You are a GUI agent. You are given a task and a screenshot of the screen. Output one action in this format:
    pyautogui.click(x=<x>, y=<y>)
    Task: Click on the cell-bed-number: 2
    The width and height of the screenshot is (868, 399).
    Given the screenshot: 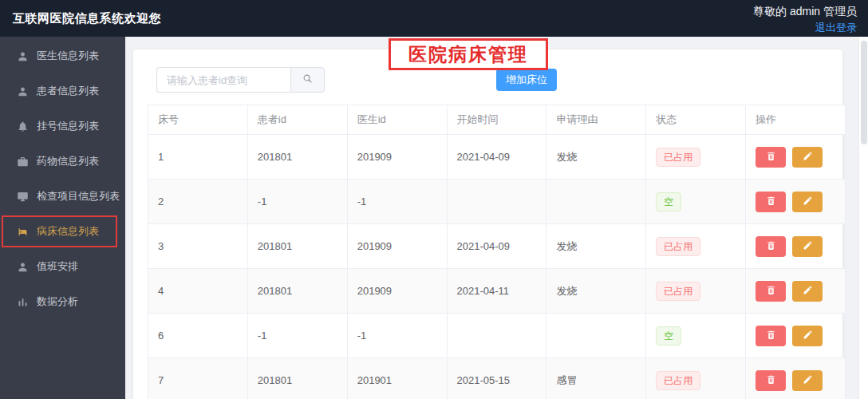 What is the action you would take?
    pyautogui.click(x=198, y=202)
    